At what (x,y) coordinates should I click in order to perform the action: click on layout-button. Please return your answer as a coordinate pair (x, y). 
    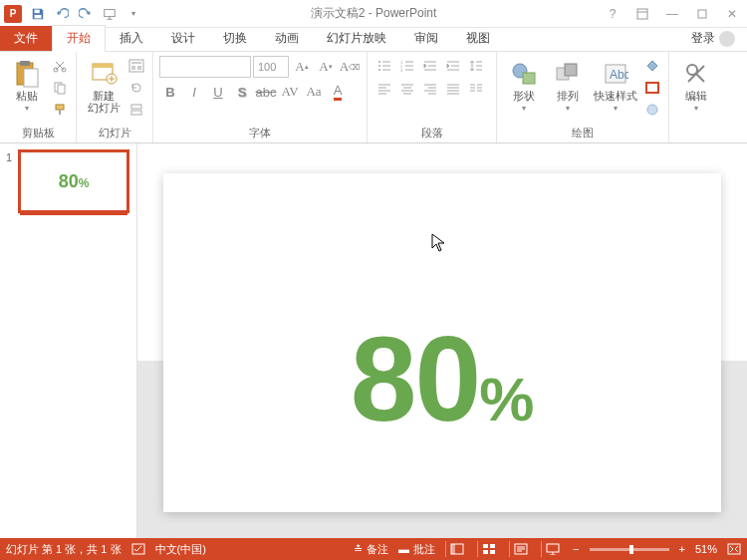
    Looking at the image, I should click on (136, 66).